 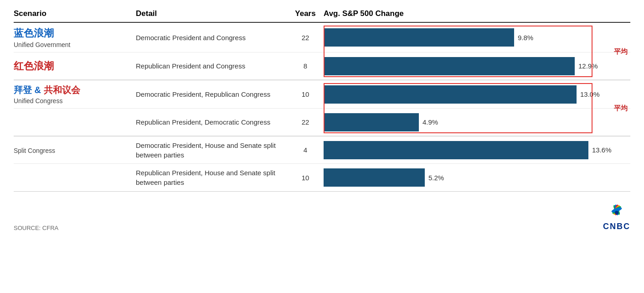 What do you see at coordinates (210, 66) in the screenshot?
I see `detail-red-wave: Republican President and Congress` at bounding box center [210, 66].